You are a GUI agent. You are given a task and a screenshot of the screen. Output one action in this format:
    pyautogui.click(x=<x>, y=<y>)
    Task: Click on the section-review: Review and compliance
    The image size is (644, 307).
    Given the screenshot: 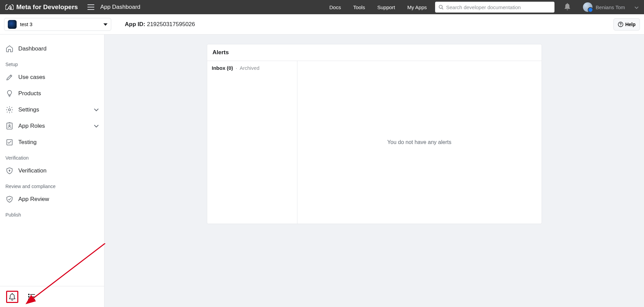 What is the action you would take?
    pyautogui.click(x=52, y=185)
    